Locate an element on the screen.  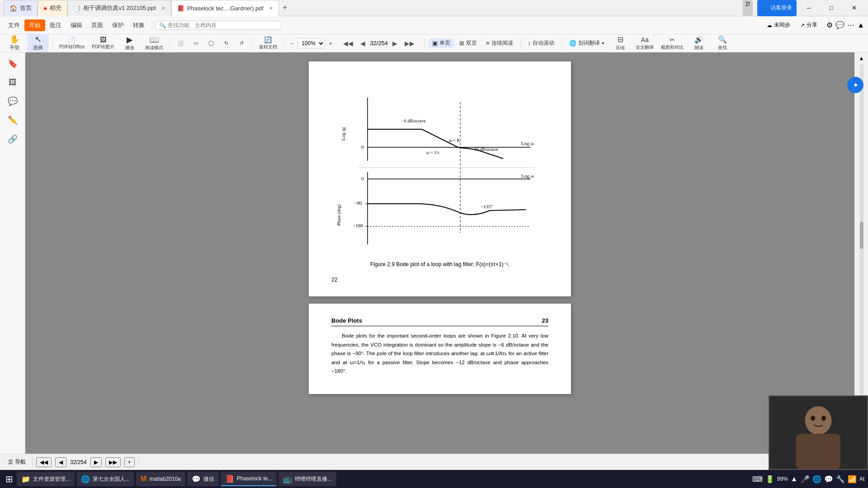
read-aloud-button: 🔊 朗读 is located at coordinates (699, 43).